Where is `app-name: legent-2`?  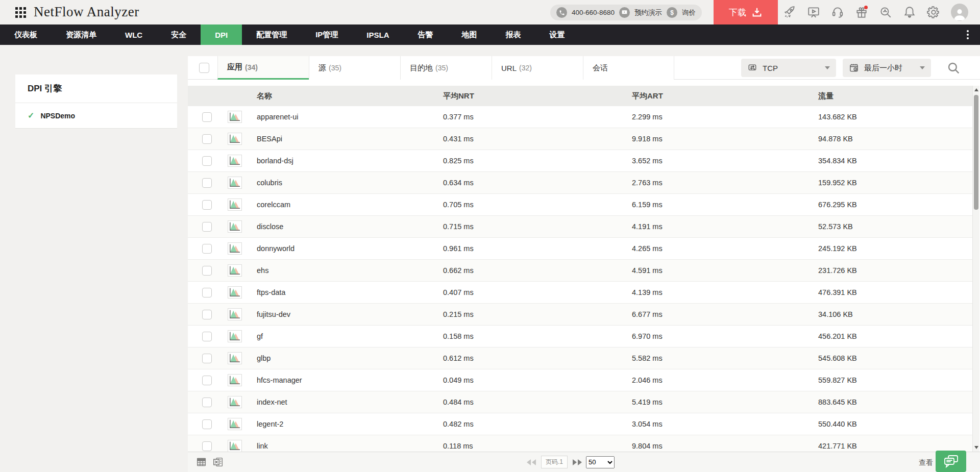 app-name: legent-2 is located at coordinates (346, 424).